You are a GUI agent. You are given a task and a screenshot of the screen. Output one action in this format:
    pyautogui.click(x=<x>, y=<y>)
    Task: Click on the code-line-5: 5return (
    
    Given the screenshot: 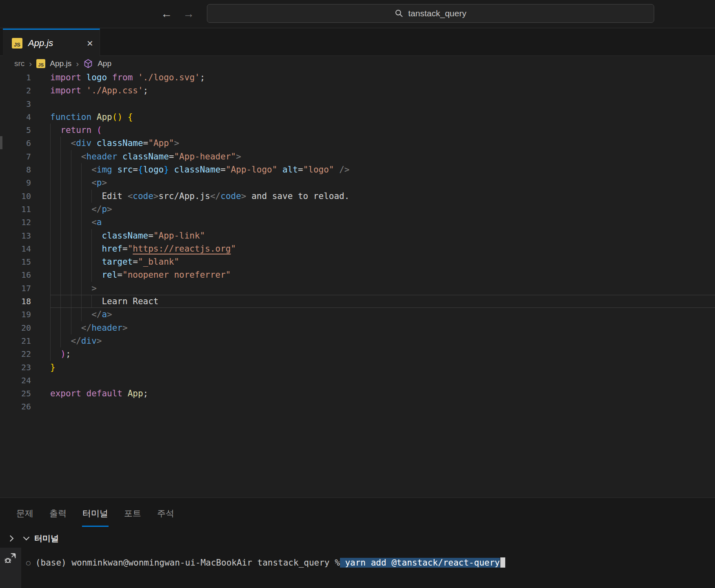 What is the action you would take?
    pyautogui.click(x=358, y=130)
    